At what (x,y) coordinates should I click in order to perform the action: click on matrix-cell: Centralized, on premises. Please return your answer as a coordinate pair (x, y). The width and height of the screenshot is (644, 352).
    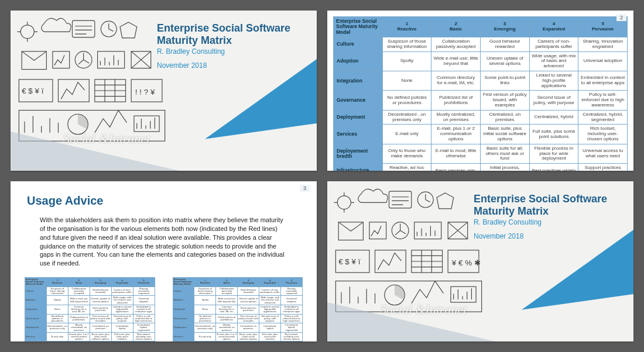
    Looking at the image, I should click on (505, 117).